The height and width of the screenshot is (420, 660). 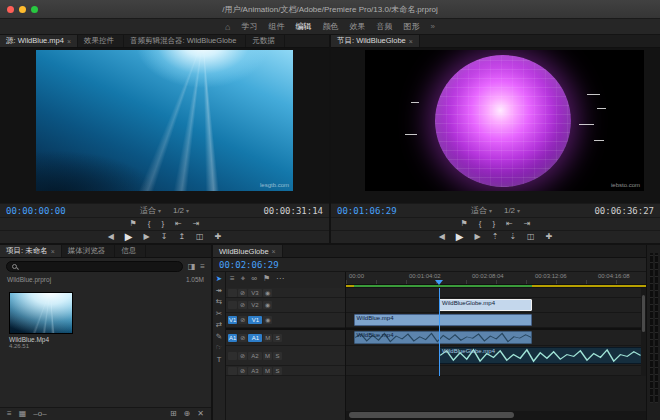 What do you see at coordinates (248, 251) in the screenshot?
I see `sequence-tab: WildBlueGlobe ×` at bounding box center [248, 251].